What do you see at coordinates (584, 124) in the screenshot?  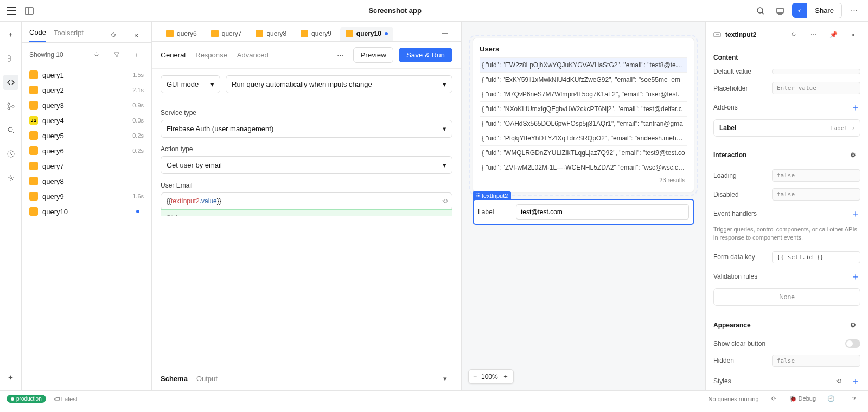 I see `list-item: { "uid": "OAHdSx565DOL6pwFOsp5jj31AQr1",…` at bounding box center [584, 124].